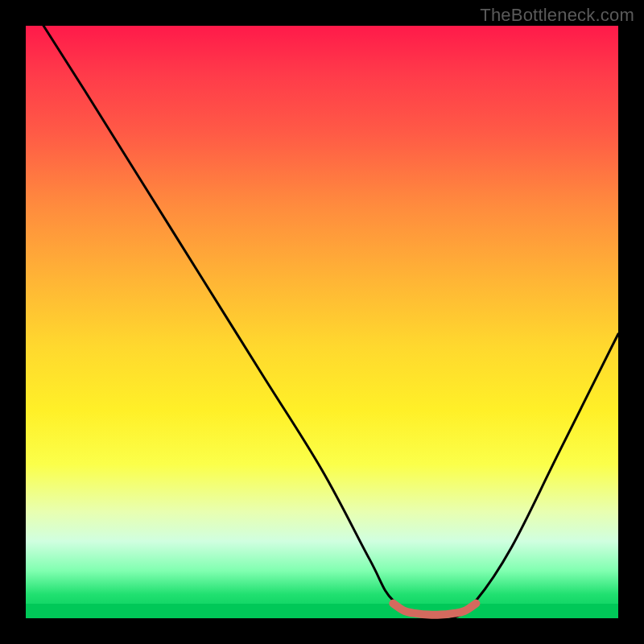 The image size is (644, 644). Describe the element at coordinates (557, 15) in the screenshot. I see `watermark-text: TheBottleneck.com` at that location.